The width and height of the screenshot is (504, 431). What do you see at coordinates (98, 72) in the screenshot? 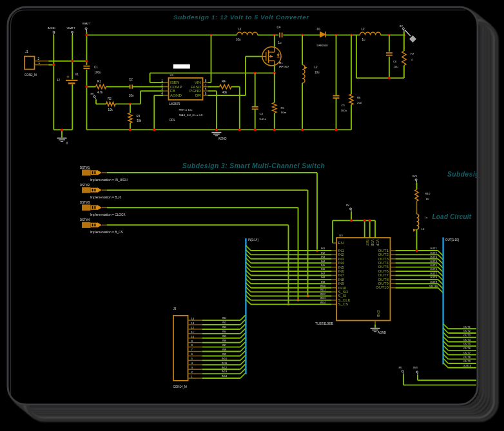
I see `svg-text: 100u` at bounding box center [98, 72].